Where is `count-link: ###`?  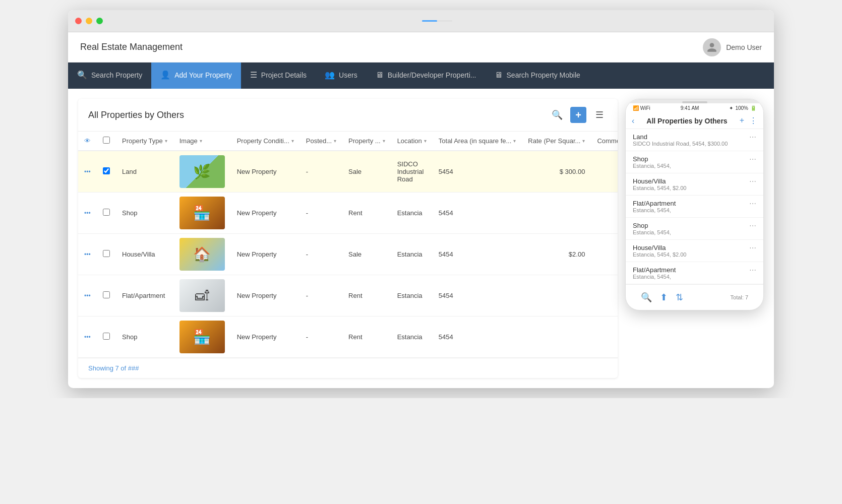 count-link: ### is located at coordinates (134, 368).